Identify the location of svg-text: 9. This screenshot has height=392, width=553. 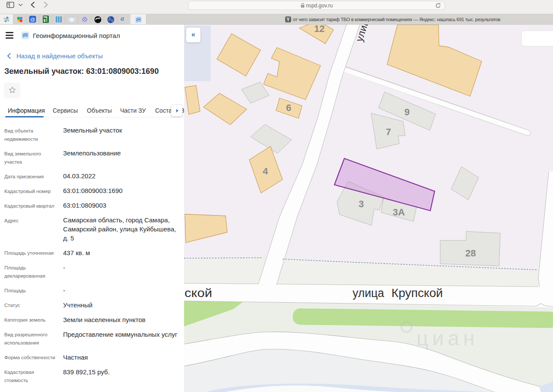
(407, 112).